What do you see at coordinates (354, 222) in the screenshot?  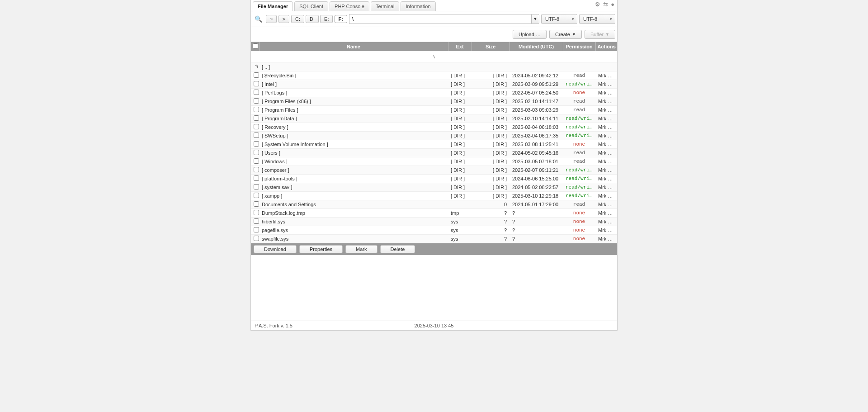 I see `row-name: hiberfil.sys` at bounding box center [354, 222].